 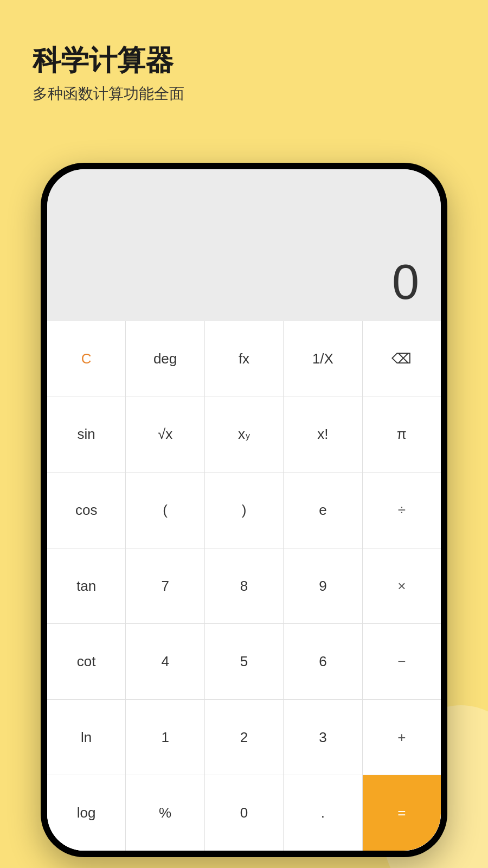 What do you see at coordinates (323, 813) in the screenshot?
I see `decimal-button: .` at bounding box center [323, 813].